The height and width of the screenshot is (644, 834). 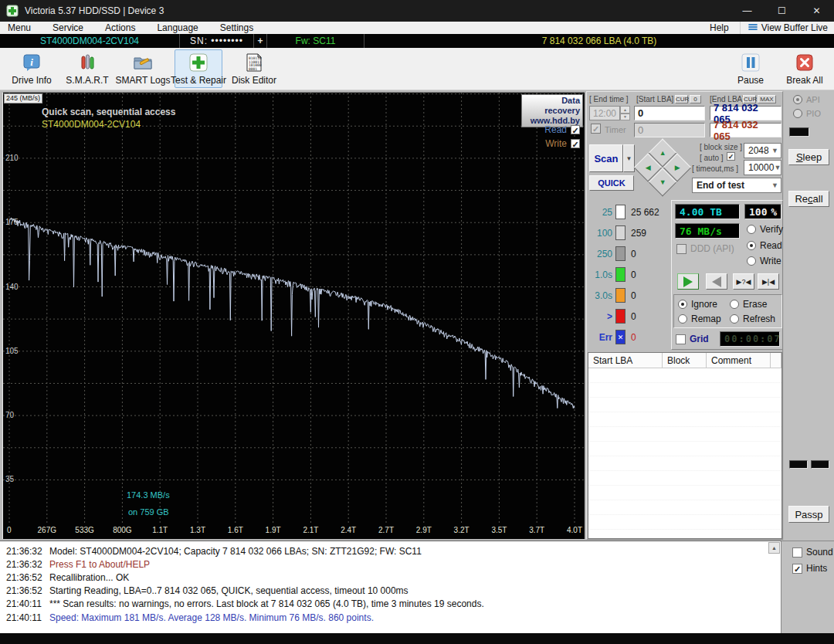 I want to click on write-checkbox, so click(x=575, y=144).